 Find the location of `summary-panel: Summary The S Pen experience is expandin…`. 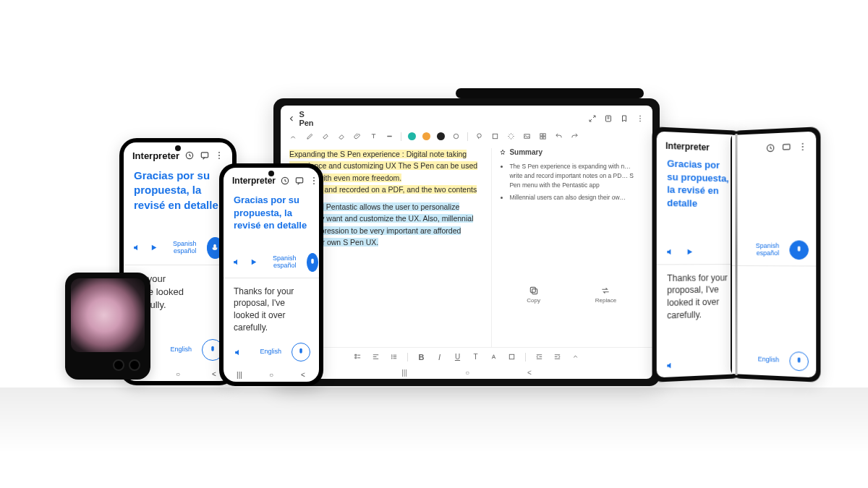

summary-panel: Summary The S Pen experience is expandin… is located at coordinates (567, 247).